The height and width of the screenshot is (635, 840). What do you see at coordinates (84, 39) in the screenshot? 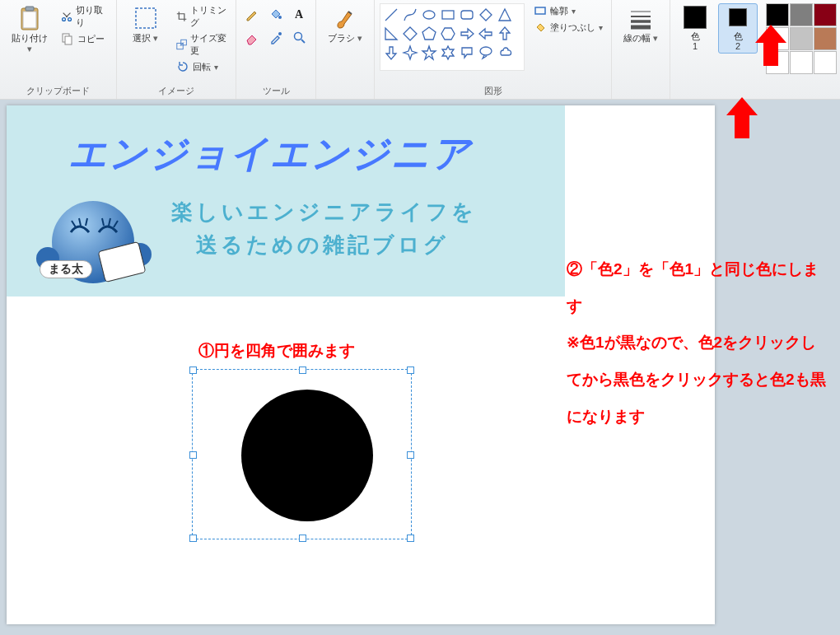
I see `copy-button: コピー` at bounding box center [84, 39].